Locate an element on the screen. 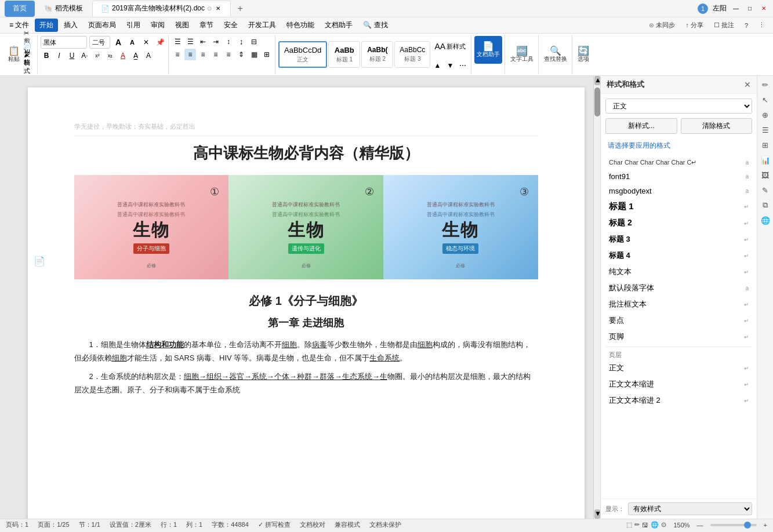 The height and width of the screenshot is (532, 773). style-item-comment: 批注框文本 ↵ is located at coordinates (678, 304).